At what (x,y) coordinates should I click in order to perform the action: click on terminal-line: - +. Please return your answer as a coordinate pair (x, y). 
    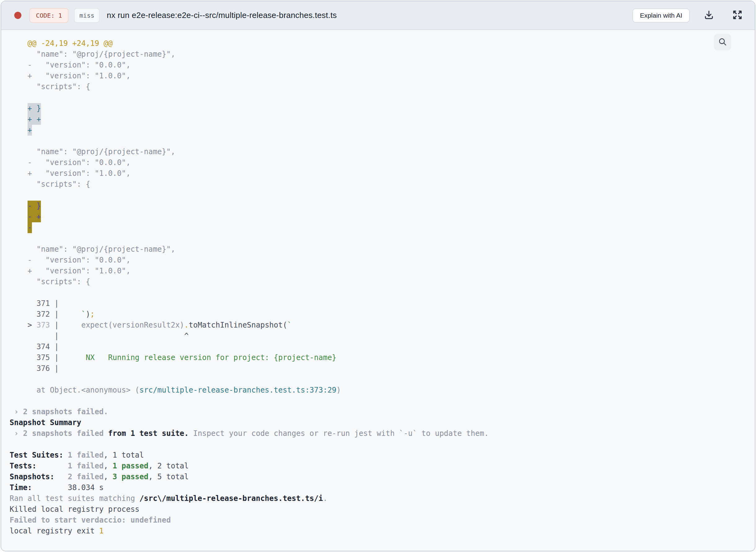
    Looking at the image, I should click on (379, 217).